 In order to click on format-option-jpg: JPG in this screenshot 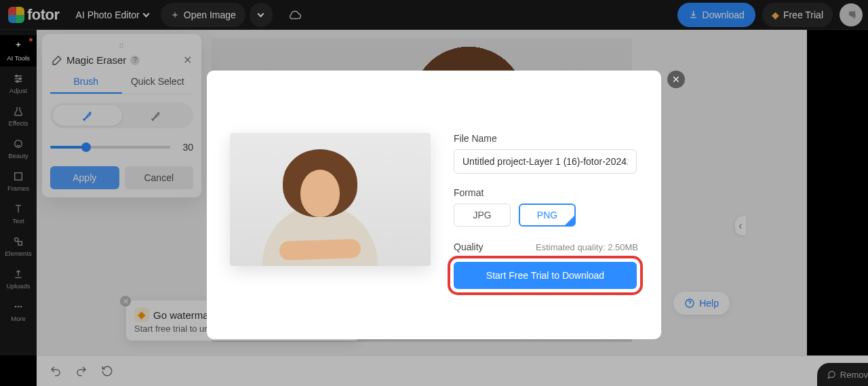, I will do `click(482, 215)`.